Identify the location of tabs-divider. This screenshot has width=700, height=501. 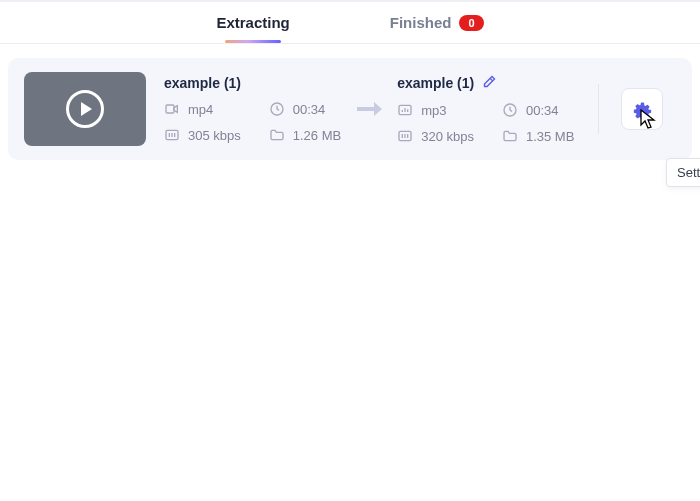
(350, 44).